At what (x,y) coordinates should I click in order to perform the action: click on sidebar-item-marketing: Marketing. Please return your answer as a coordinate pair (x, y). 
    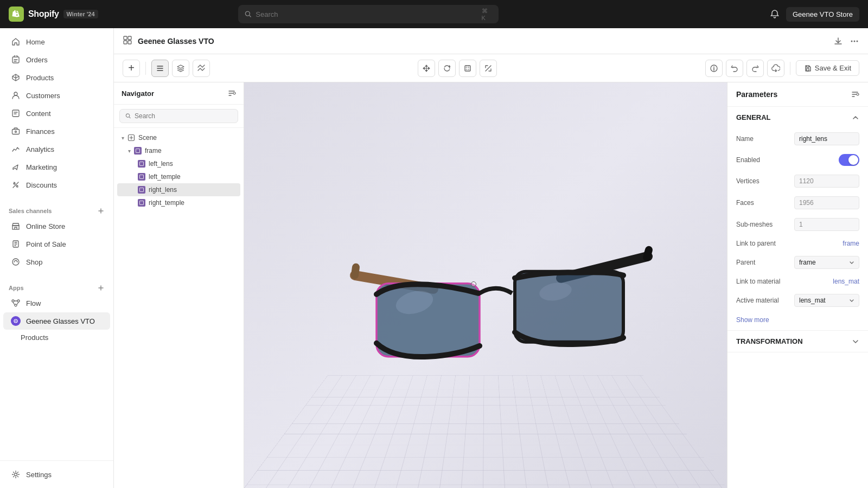
    Looking at the image, I should click on (56, 167).